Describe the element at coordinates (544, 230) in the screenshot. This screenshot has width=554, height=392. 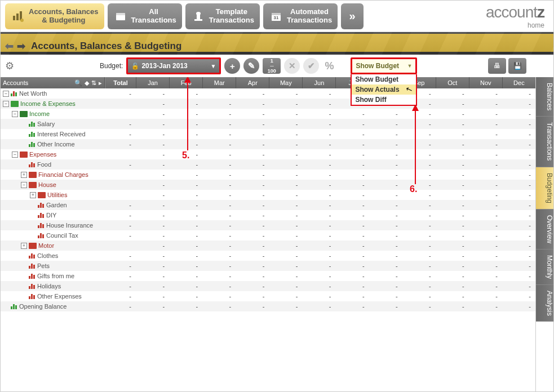
I see `tab-overview: Overview` at that location.